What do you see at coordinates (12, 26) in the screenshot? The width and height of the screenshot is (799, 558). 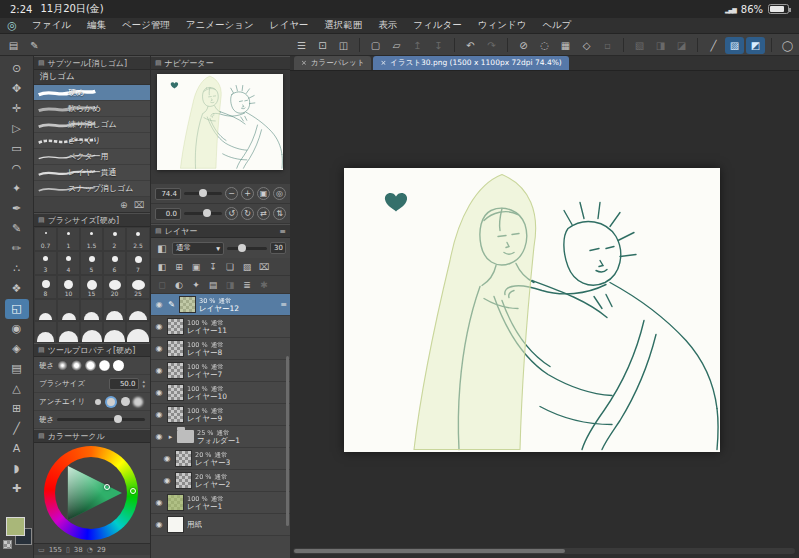 I see `app-icon: ◎` at bounding box center [12, 26].